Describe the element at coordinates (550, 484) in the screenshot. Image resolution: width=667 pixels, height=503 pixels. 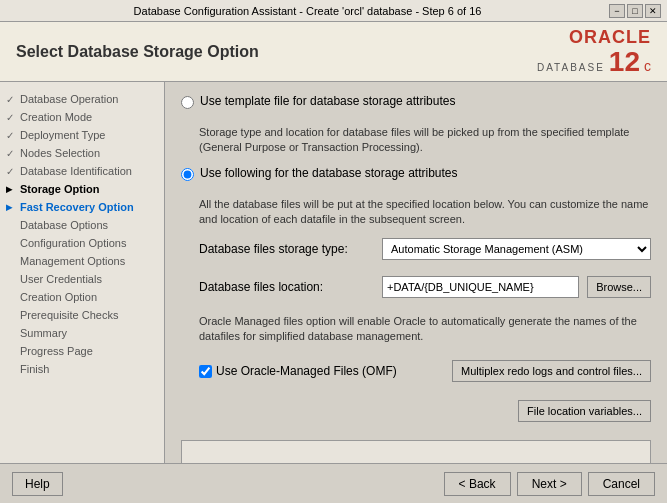
I see `nav-buttons: < Back Next > Cancel` at that location.